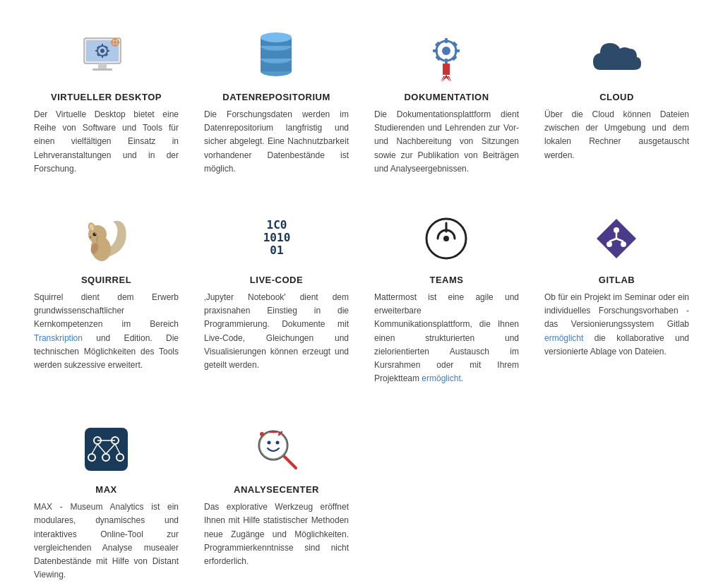 Image resolution: width=723 pixels, height=588 pixels. I want to click on card-teams: TEAMS Mattermost ist eine agile und erwe…, so click(446, 298).